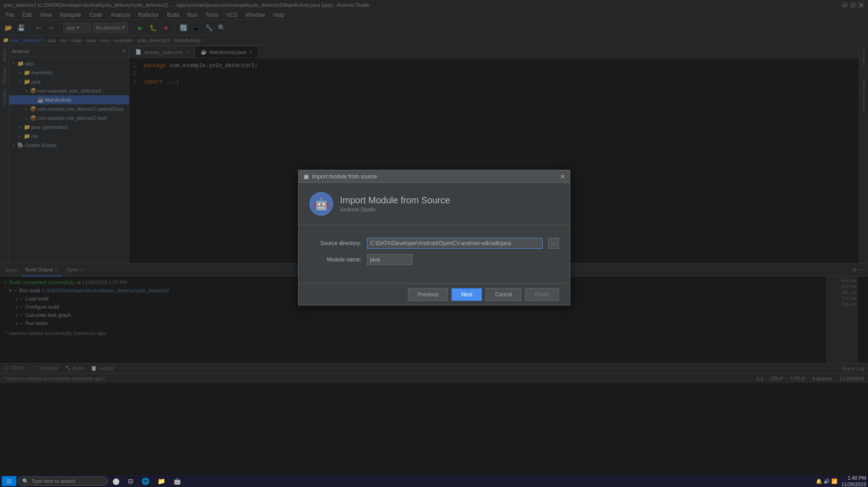  Describe the element at coordinates (827, 481) in the screenshot. I see `tray-icons: 🔔 🔊 📶` at that location.